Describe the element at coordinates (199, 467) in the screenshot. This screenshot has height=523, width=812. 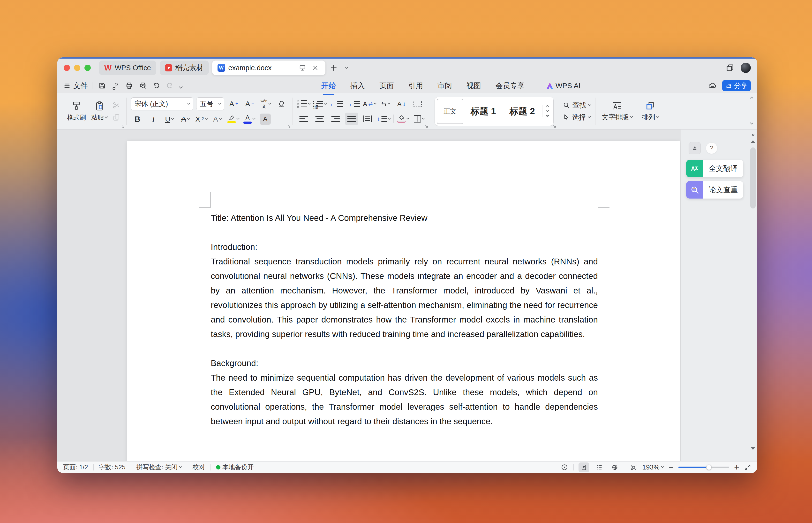
I see `proofread-button: 校对` at that location.